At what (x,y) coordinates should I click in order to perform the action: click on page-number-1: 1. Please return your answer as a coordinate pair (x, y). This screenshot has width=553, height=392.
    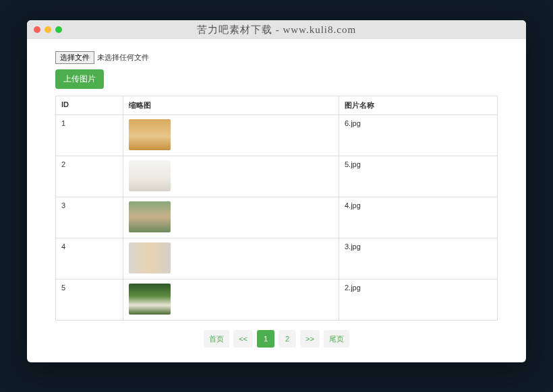
    Looking at the image, I should click on (266, 339).